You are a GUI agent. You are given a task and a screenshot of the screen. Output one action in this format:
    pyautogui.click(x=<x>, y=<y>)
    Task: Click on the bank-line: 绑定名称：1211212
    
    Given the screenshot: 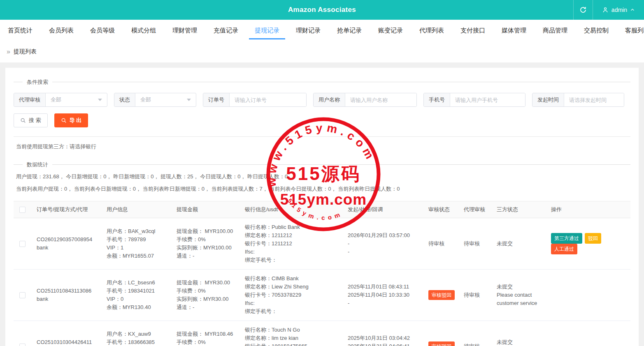 What is the action you would take?
    pyautogui.click(x=293, y=235)
    